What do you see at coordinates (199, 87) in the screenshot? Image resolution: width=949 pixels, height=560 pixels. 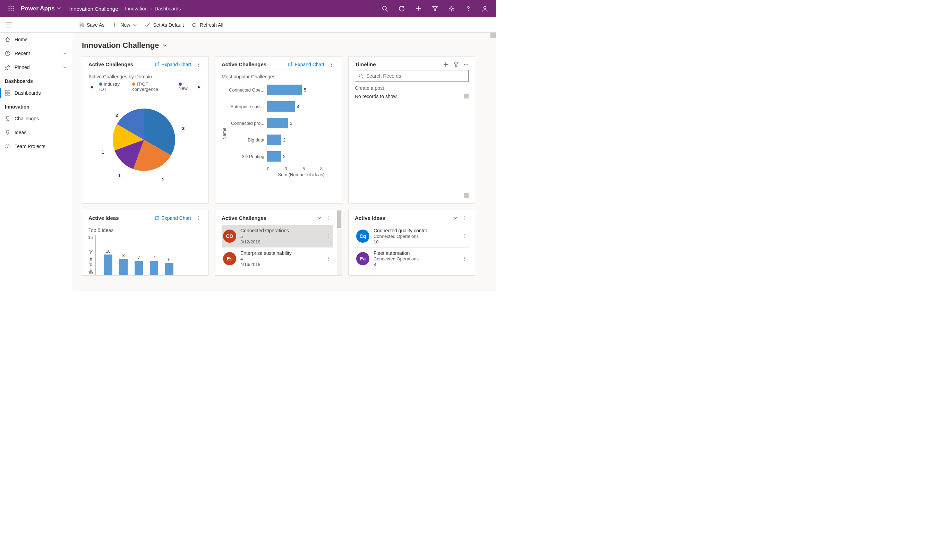 I see `legend-next-icon: ►` at bounding box center [199, 87].